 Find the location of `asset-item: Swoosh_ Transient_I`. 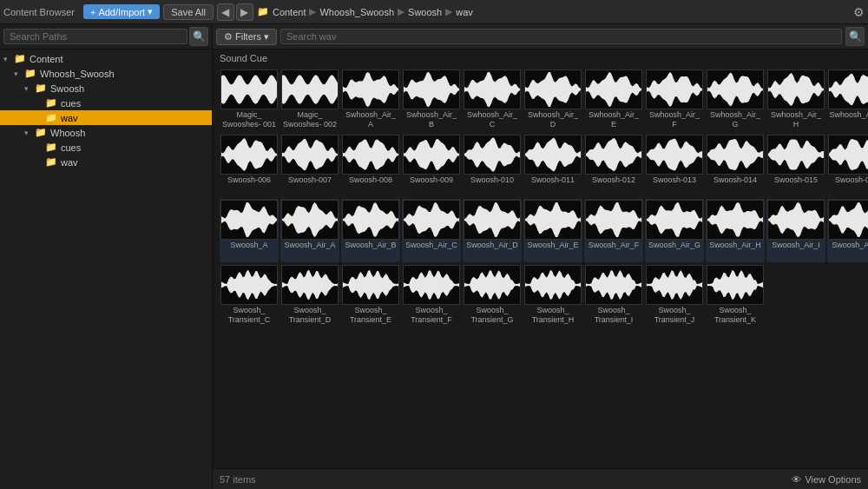

asset-item: Swoosh_ Transient_I is located at coordinates (614, 295).